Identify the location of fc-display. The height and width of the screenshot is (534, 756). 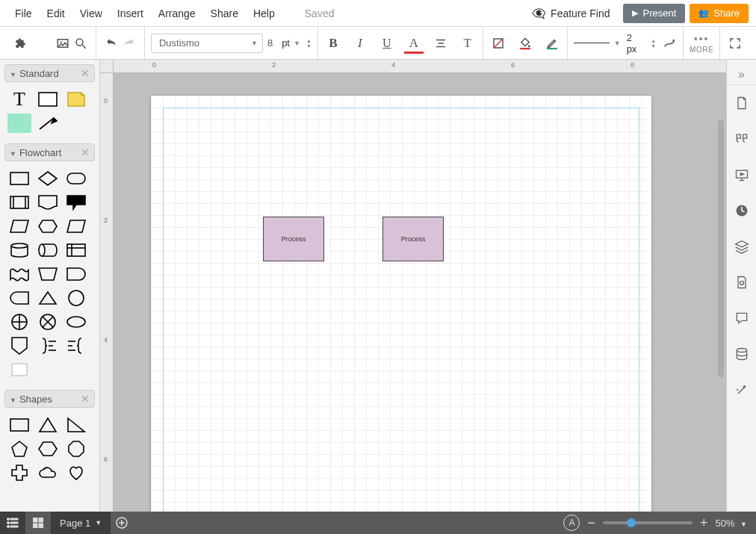
(19, 298).